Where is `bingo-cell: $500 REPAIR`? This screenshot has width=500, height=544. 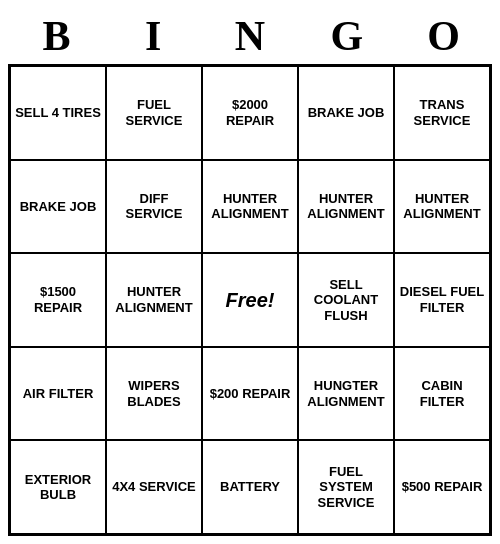 bingo-cell: $500 REPAIR is located at coordinates (442, 487).